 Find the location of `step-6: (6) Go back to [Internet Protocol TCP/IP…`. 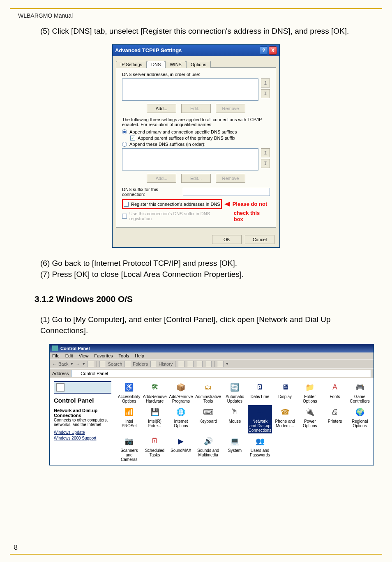

step-6: (6) Go back to [Internet Protocol TCP/IP… is located at coordinates (204, 263).